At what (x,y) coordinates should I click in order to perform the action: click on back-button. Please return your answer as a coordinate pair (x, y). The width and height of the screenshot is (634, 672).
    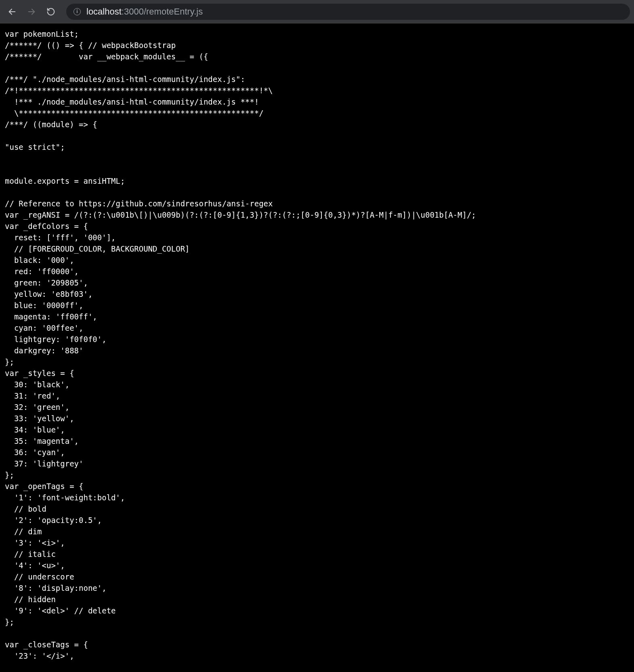
    Looking at the image, I should click on (12, 12).